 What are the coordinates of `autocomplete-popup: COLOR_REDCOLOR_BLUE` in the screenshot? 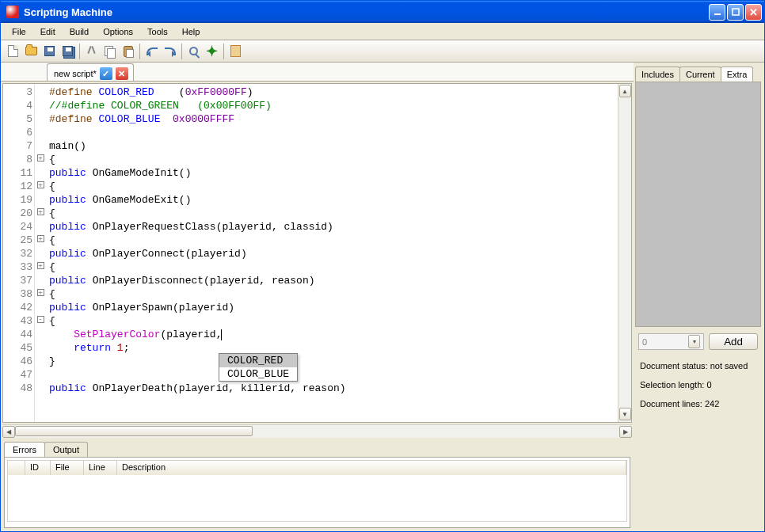 It's located at (258, 367).